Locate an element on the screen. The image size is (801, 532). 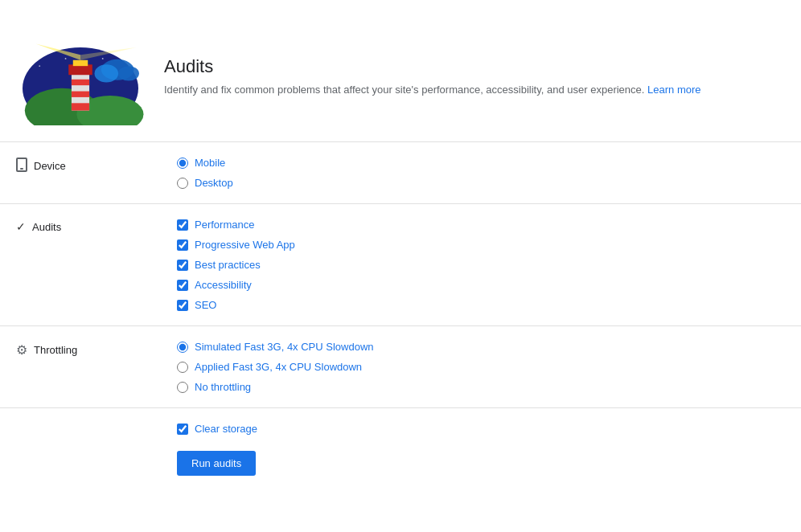
throttling-applied-option: Applied Fast 3G, 4x CPU Slowdown is located at coordinates (481, 366).